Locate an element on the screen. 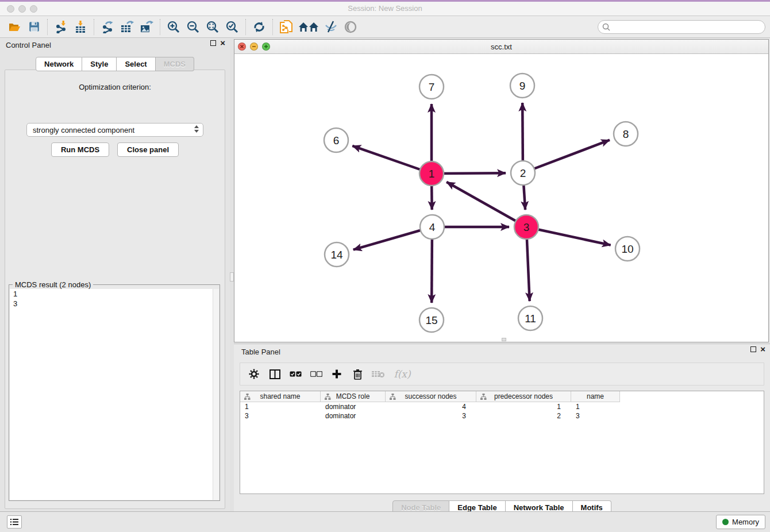 The image size is (770, 532). node-label: 4 is located at coordinates (432, 228).